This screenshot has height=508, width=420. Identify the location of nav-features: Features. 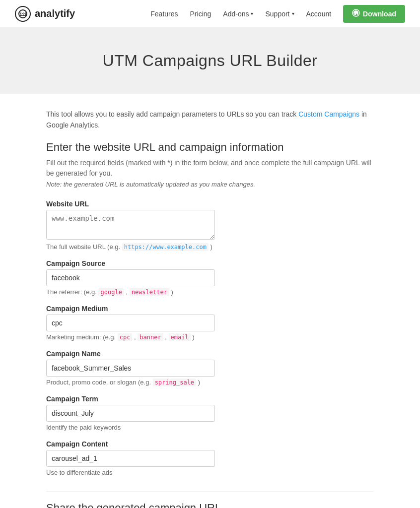
(164, 14).